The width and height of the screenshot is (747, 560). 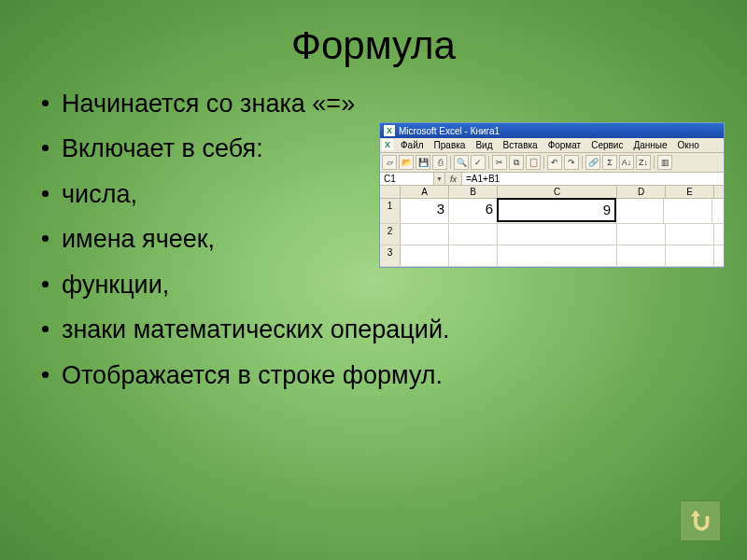 What do you see at coordinates (473, 192) in the screenshot?
I see `col-header: B` at bounding box center [473, 192].